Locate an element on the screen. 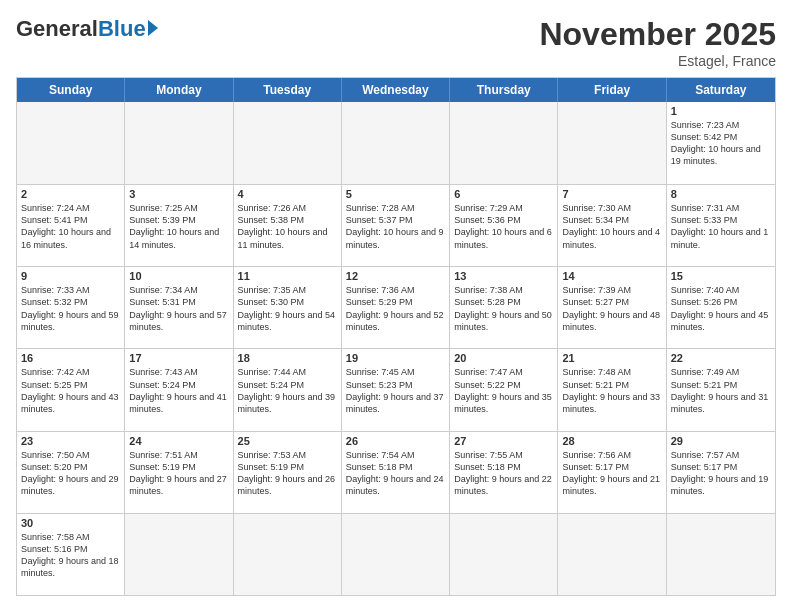 This screenshot has width=792, height=612. calendar-row: 2Sunrise: 7:24 AM Sunset: 5:41 PM Daylig… is located at coordinates (396, 225).